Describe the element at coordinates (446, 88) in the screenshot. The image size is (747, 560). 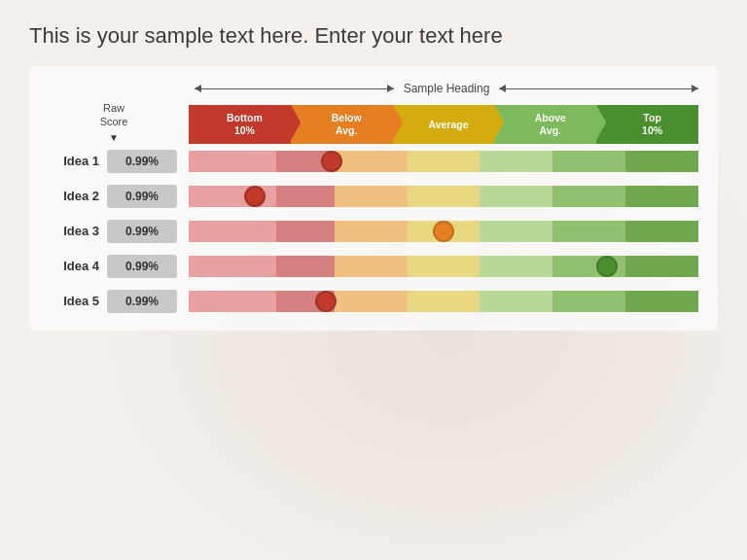
I see `sample-heading-row: Sample Heading` at that location.